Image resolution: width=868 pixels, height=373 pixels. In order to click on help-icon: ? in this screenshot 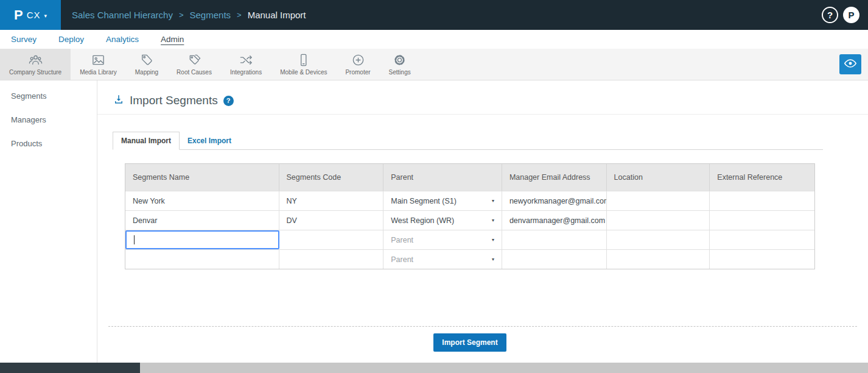, I will do `click(830, 15)`.